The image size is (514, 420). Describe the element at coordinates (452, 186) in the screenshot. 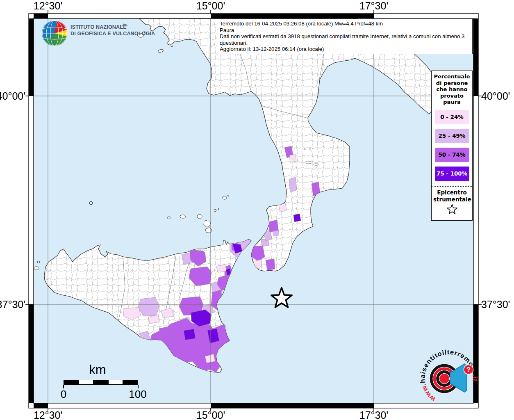

I see `legend-divider` at that location.